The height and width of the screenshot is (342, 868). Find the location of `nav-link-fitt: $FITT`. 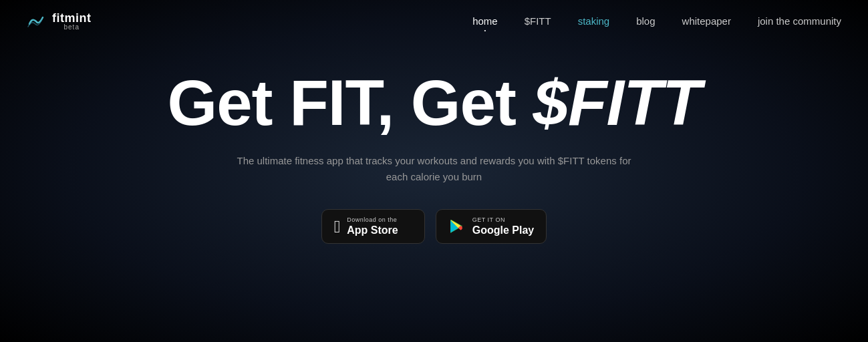

nav-link-fitt: $FITT is located at coordinates (538, 21).